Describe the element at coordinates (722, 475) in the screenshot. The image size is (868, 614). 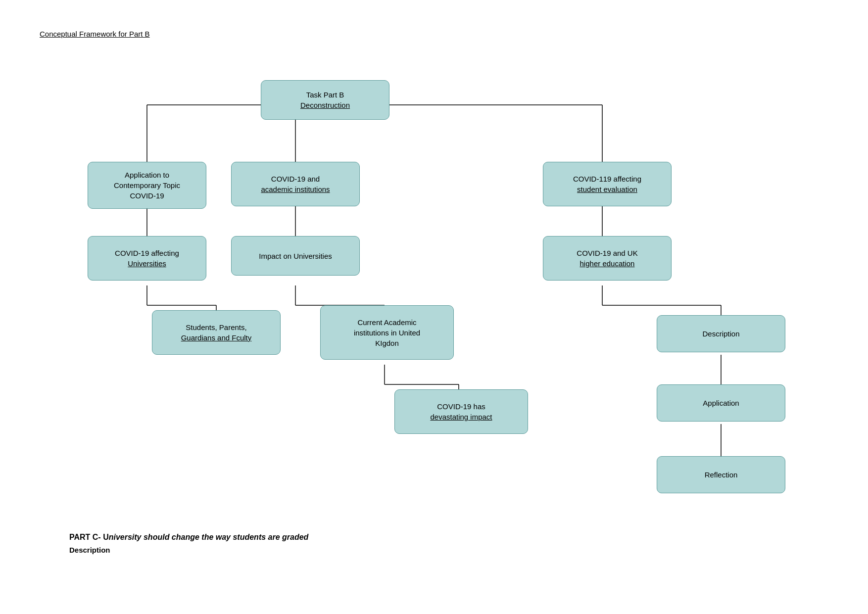
I see `node-ref-1: Reflection` at that location.